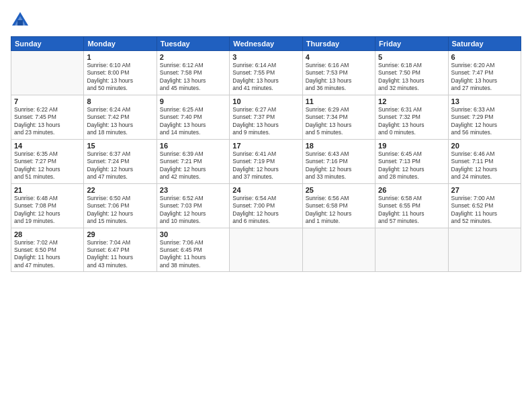 The width and height of the screenshot is (532, 411). I want to click on day-number: 3, so click(266, 57).